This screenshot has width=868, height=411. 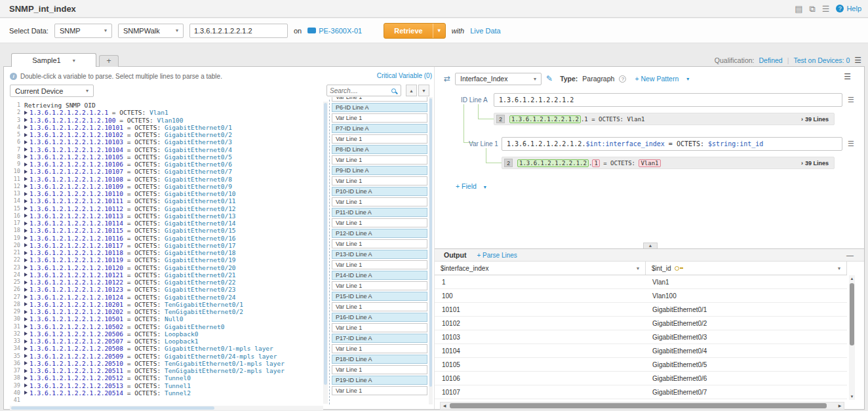 I want to click on add-field-link: + Field ▾, so click(x=471, y=186).